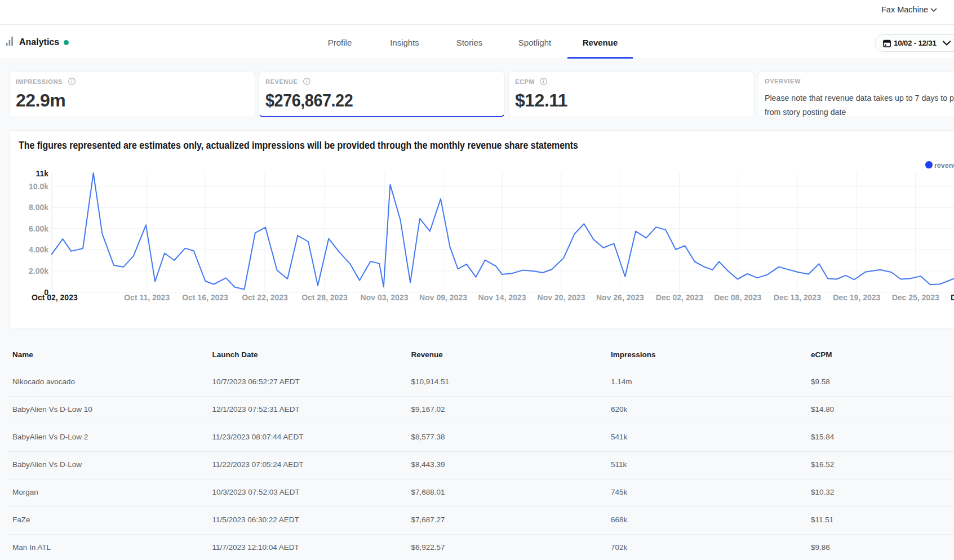  Describe the element at coordinates (503, 297) in the screenshot. I see `svg-text: Nov 14, 2023` at that location.